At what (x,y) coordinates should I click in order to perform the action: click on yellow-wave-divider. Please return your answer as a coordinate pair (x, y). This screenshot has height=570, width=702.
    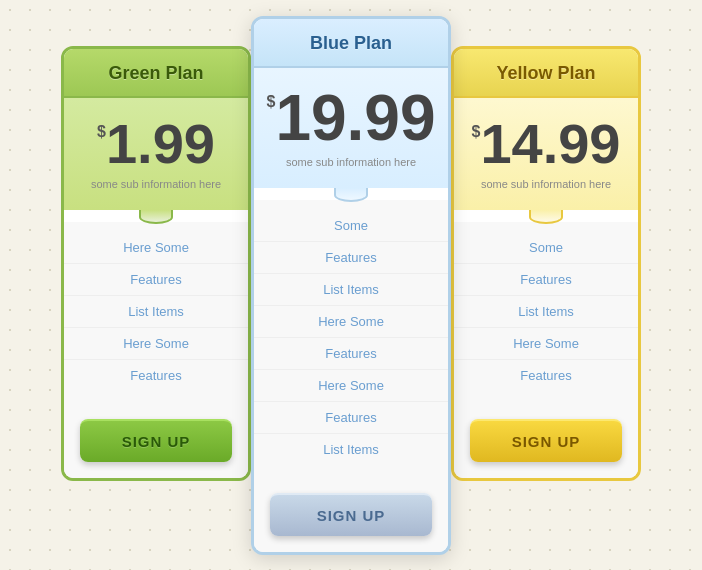
    Looking at the image, I should click on (546, 216).